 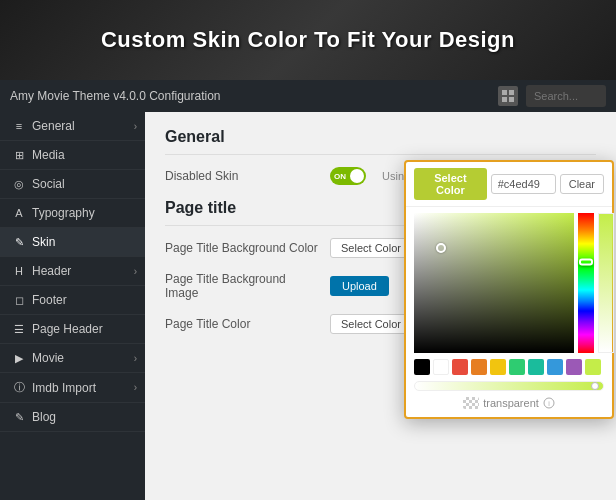 I want to click on swatch-red, so click(x=460, y=367).